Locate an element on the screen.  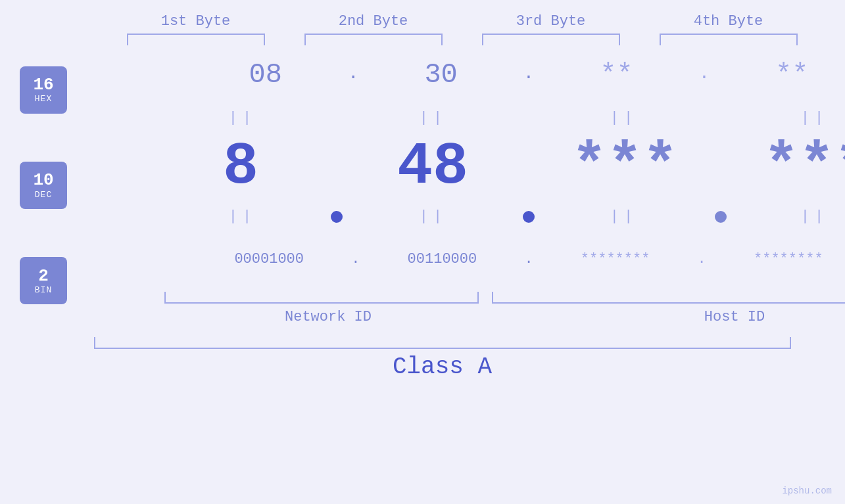
bracket-host is located at coordinates (668, 298).